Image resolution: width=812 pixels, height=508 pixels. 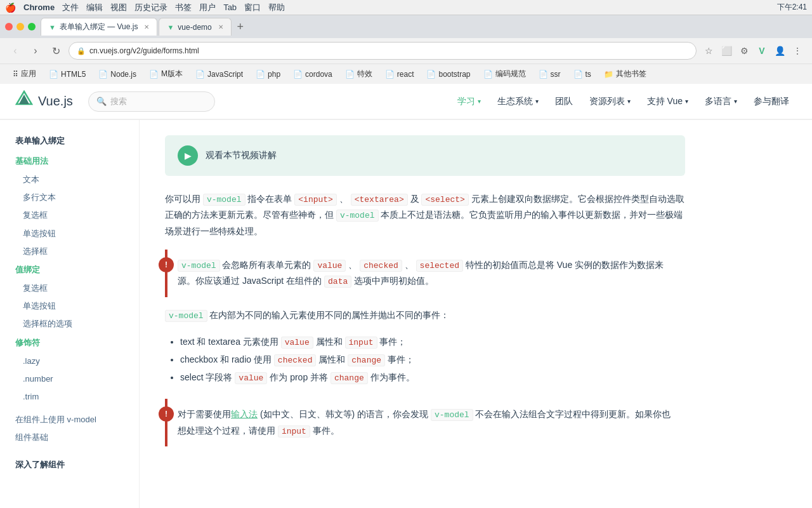 What do you see at coordinates (15, 51) in the screenshot?
I see `back-button: ‹` at bounding box center [15, 51].